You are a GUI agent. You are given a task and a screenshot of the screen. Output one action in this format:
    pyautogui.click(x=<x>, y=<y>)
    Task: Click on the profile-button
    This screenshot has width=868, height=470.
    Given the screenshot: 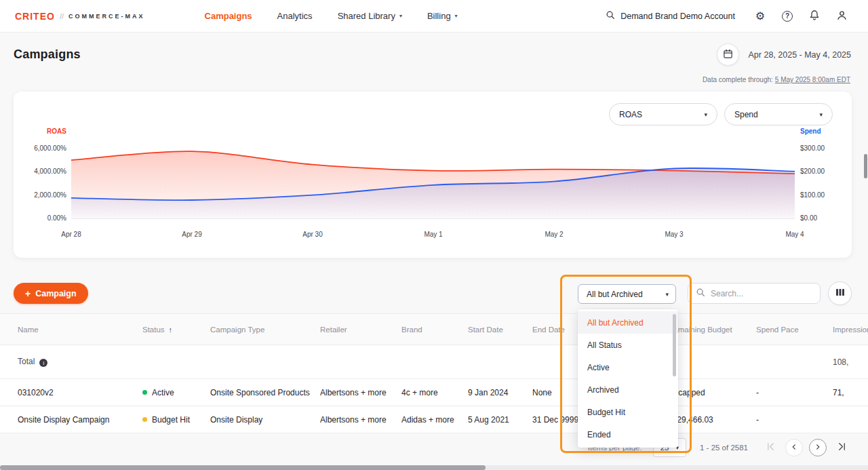 What is the action you would take?
    pyautogui.click(x=842, y=16)
    